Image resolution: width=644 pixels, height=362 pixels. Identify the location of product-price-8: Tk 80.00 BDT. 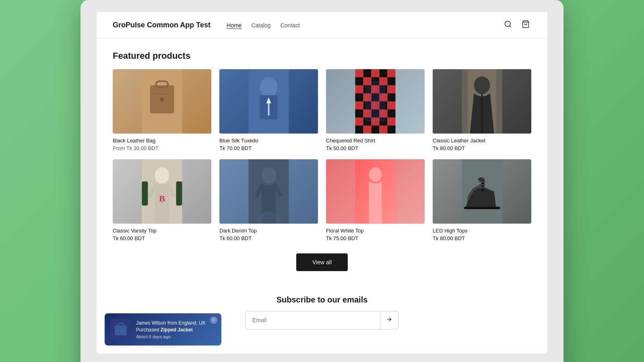
(482, 238).